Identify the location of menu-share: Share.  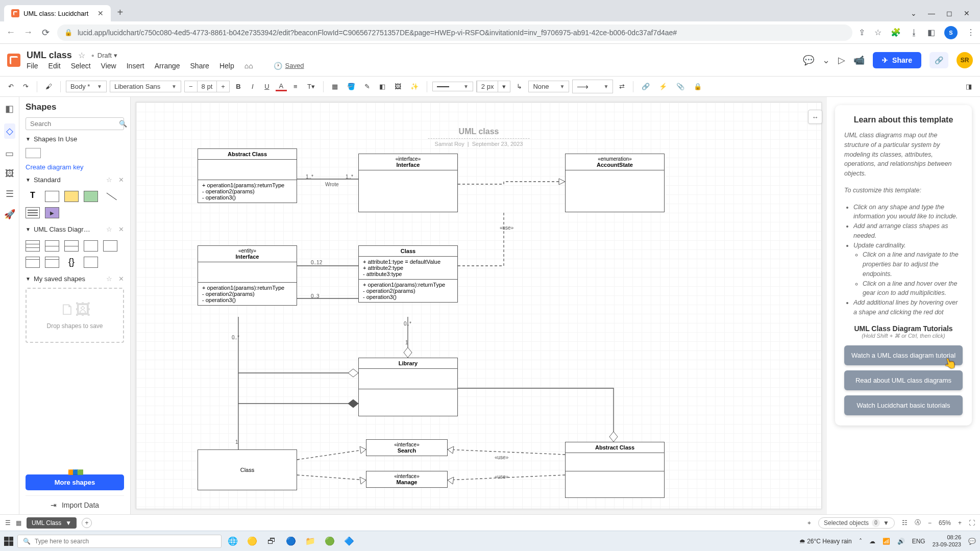
(200, 66).